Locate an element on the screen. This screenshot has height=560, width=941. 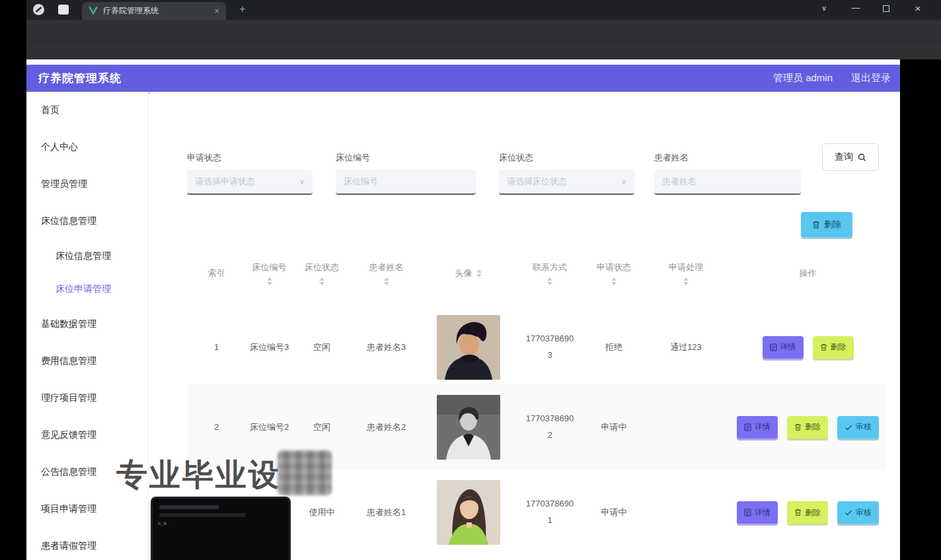
sidebar-item-label: 首页 is located at coordinates (50, 110).